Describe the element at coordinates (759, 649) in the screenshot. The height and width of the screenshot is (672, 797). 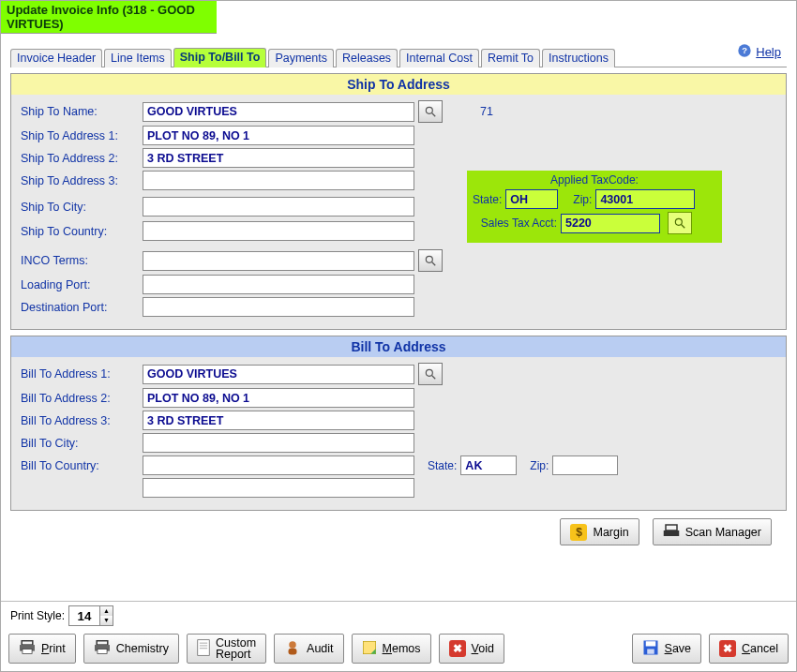
I see `cancel-label: Cancel` at that location.